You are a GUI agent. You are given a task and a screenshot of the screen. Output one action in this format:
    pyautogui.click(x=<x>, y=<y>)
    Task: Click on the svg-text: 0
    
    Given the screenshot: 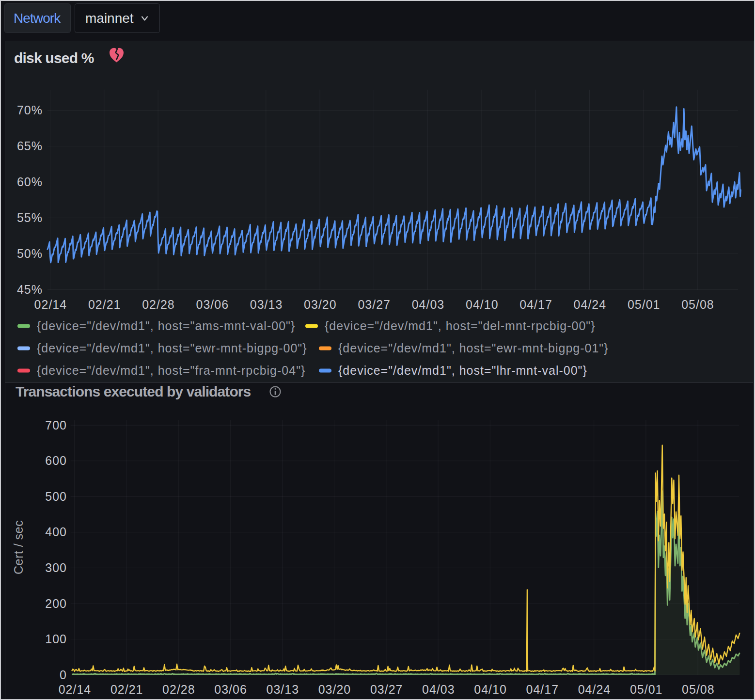 What is the action you would take?
    pyautogui.click(x=63, y=675)
    